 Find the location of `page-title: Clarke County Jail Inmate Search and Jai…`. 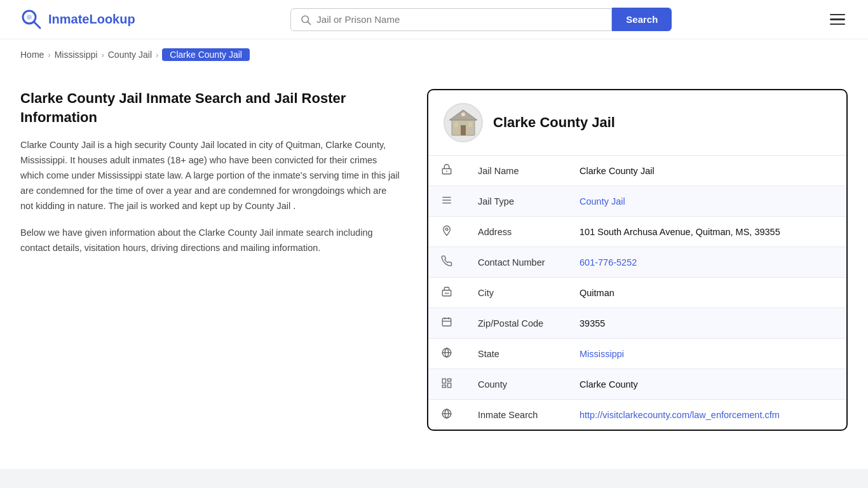

page-title: Clarke County Jail Inmate Search and Jai… is located at coordinates (211, 108).